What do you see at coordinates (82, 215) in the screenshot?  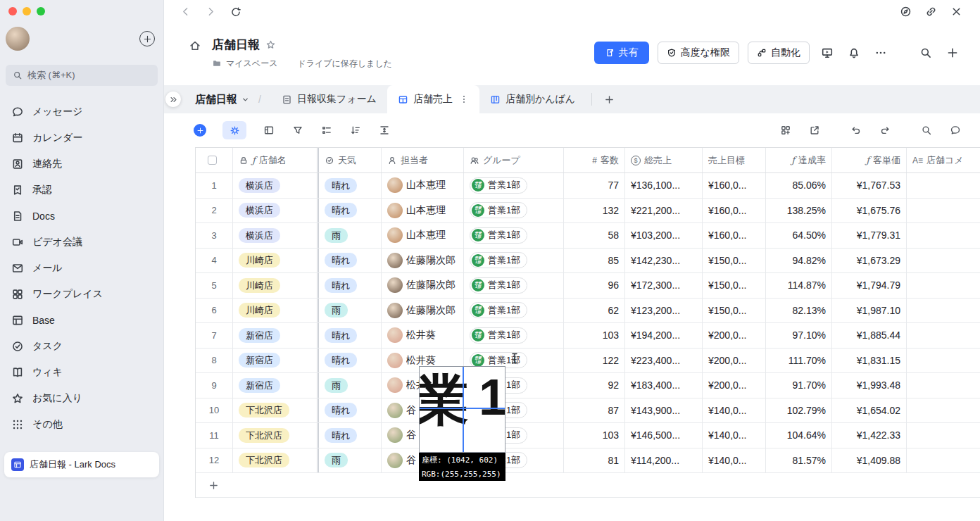 I see `sidebar-item-docs: Docs` at bounding box center [82, 215].